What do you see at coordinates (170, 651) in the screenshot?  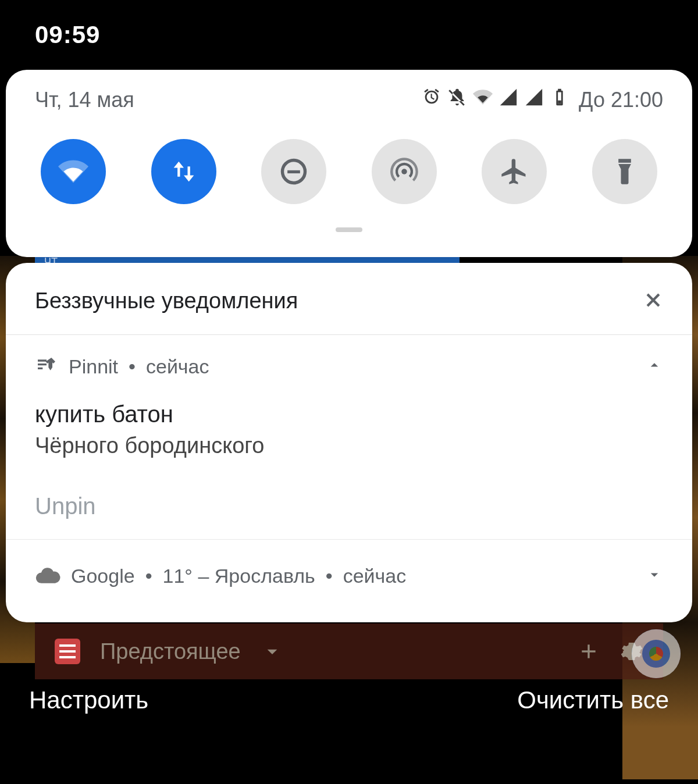 I see `underlying-app-title: Предстоящее` at bounding box center [170, 651].